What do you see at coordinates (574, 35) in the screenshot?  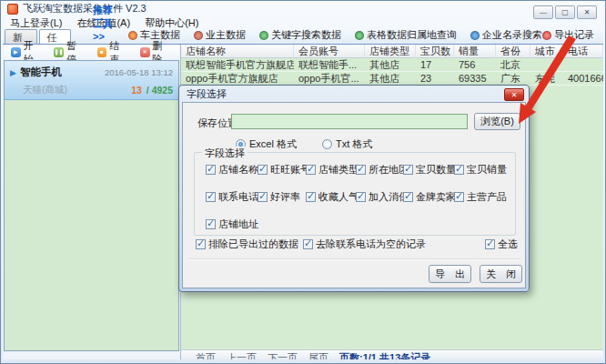 I see `toolbar-label: 导出记录` at bounding box center [574, 35].